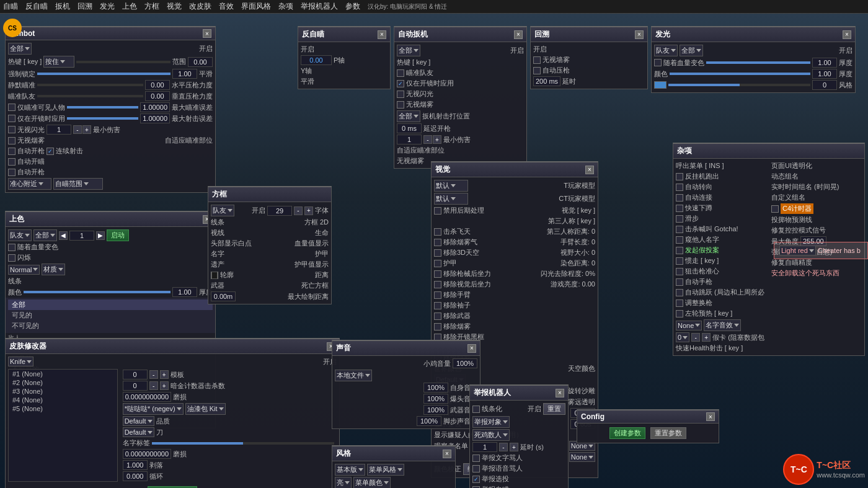 This screenshot has height=488, width=868. Describe the element at coordinates (256, 6) in the screenshot. I see `menu-item-style: 界面风格` at that location.